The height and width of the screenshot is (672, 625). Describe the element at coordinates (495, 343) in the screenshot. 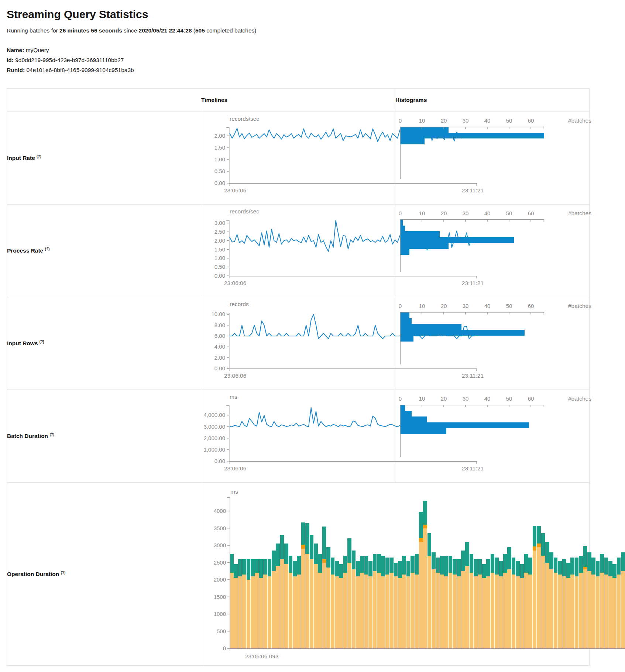

I see `input-rows-histogram-chart: 0102030405060#batches` at that location.